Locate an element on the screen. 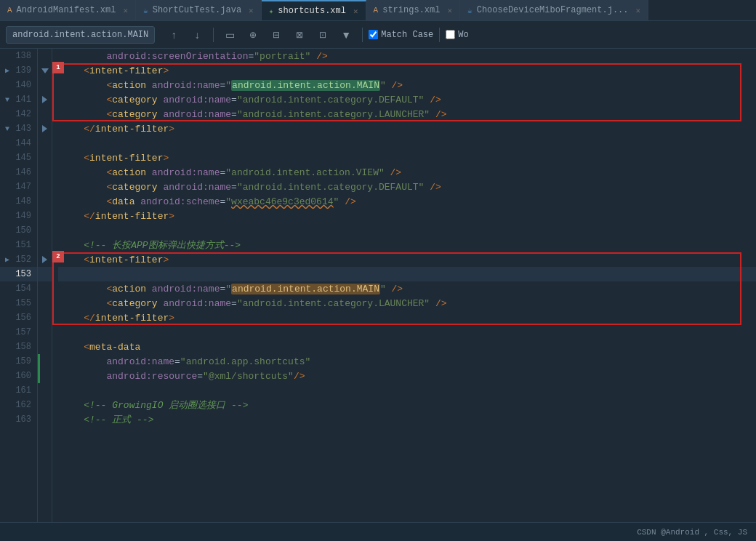 This screenshot has width=756, height=541. code-line-146: <action android:name="android.intent.act… is located at coordinates (407, 172).